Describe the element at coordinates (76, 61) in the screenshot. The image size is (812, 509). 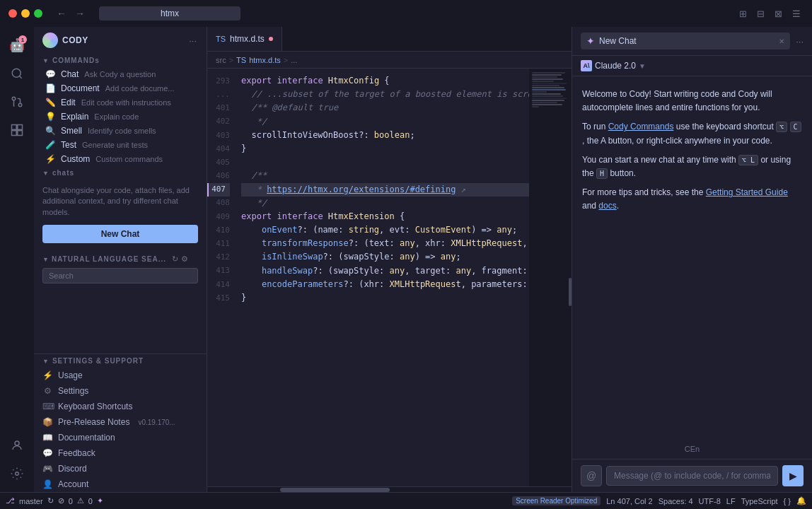
I see `commands-label: COMMANDs` at that location.